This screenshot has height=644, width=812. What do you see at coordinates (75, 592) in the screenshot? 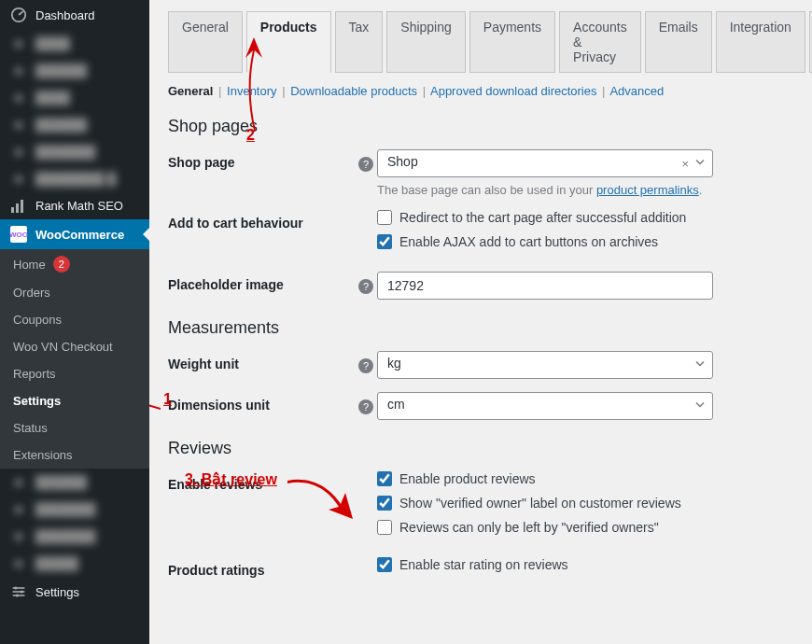
I see `sidebar-item-settings-bottom: Settings` at bounding box center [75, 592].